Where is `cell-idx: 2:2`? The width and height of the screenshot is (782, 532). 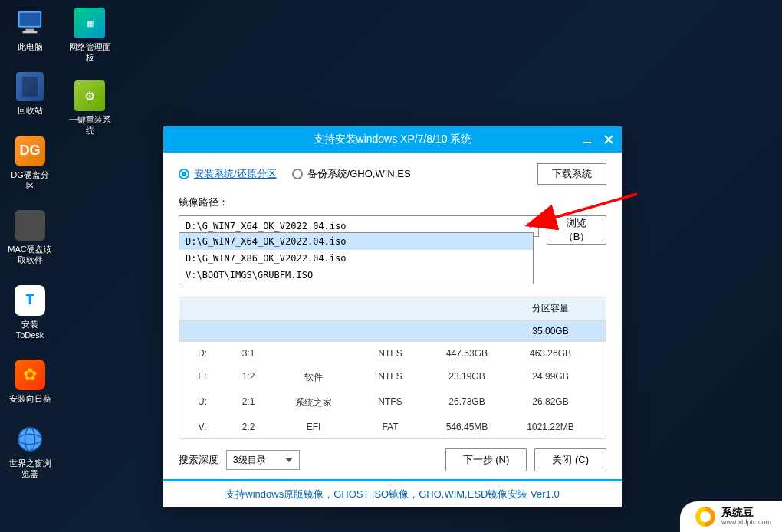 cell-idx: 2:2 is located at coordinates (248, 427).